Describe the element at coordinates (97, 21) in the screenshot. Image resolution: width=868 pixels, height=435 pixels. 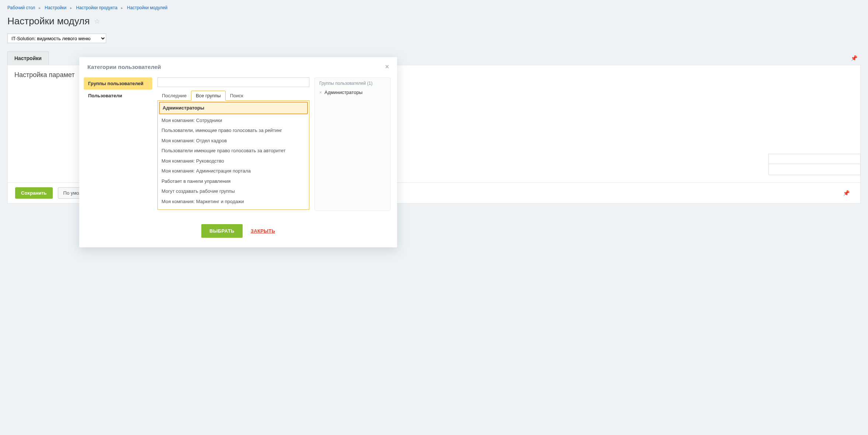
I see `star-icon: ☆` at that location.